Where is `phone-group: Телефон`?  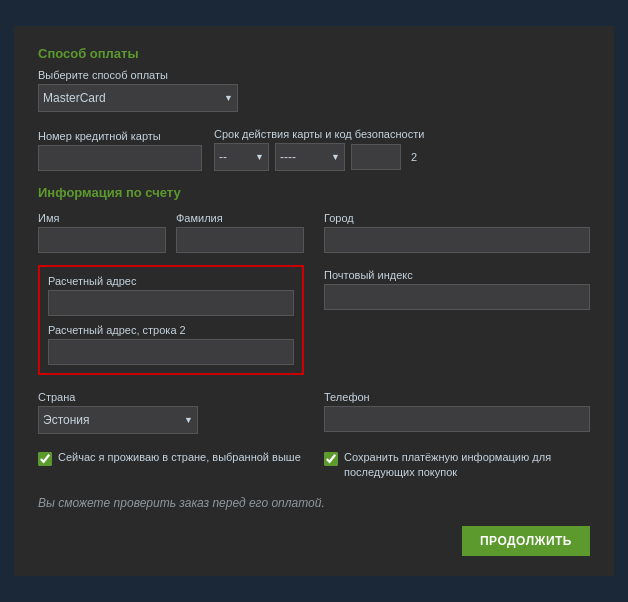 phone-group: Телефон is located at coordinates (457, 408).